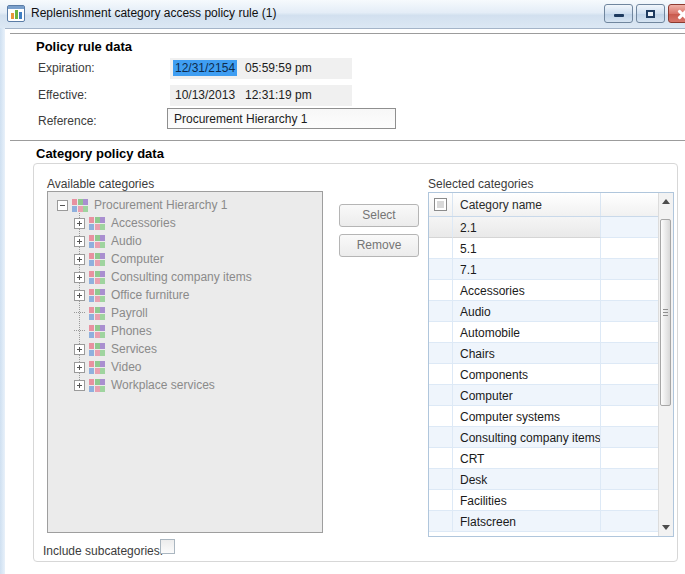  I want to click on tree-connector-stub, so click(80, 313).